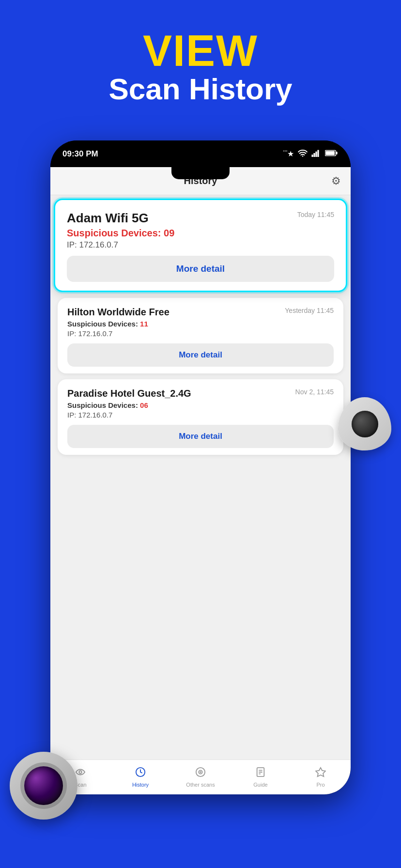 The height and width of the screenshot is (868, 401). Describe the element at coordinates (200, 89) in the screenshot. I see `header-subtitle: Scan History` at that location.